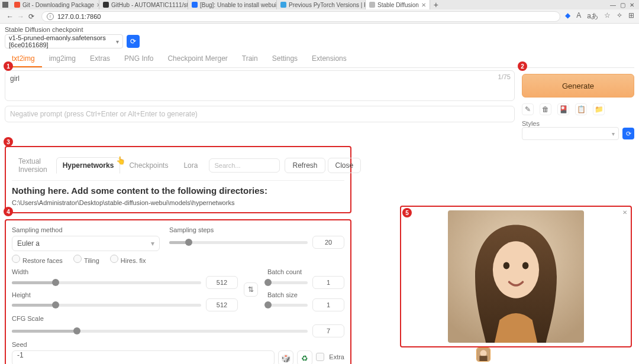 This screenshot has height=364, width=639. Describe the element at coordinates (227, 165) in the screenshot. I see `search-placeholder: Search...` at that location.